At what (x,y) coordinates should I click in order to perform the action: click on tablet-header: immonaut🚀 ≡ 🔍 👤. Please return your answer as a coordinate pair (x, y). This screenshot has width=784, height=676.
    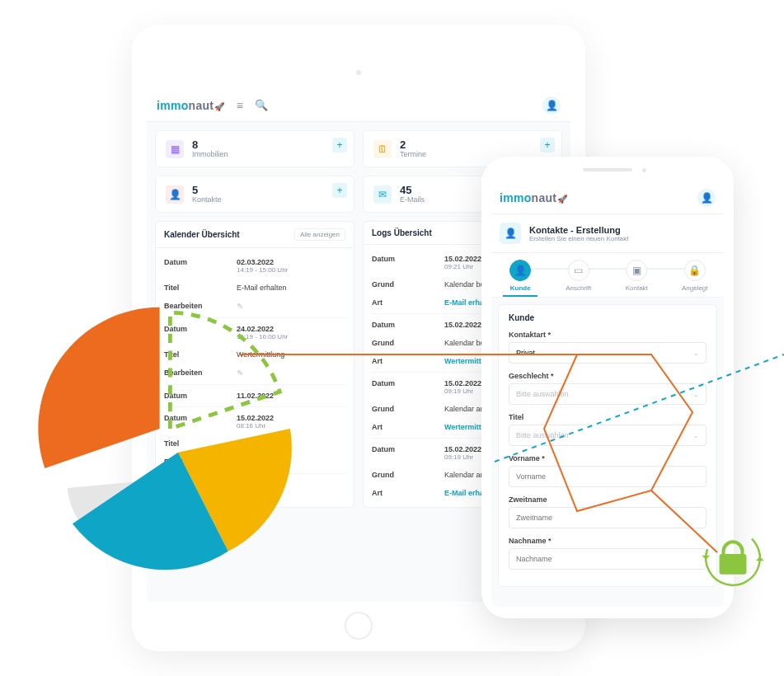
    Looking at the image, I should click on (359, 106).